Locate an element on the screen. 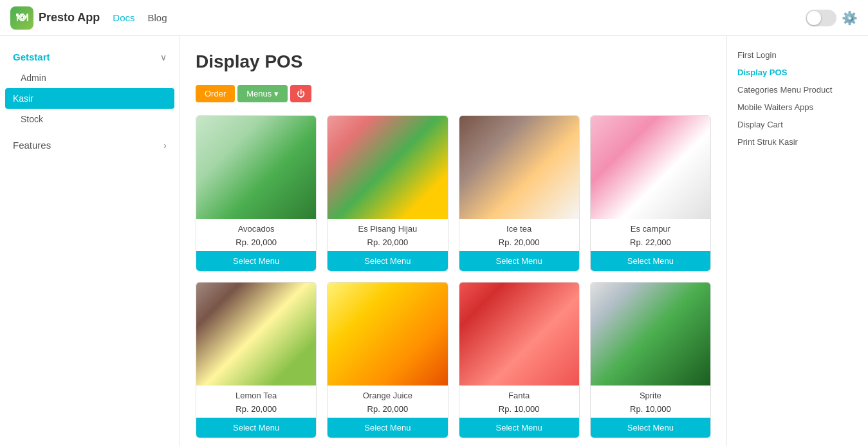 This screenshot has height=446, width=868. product-price-ice-tea: Rp. 20,000 is located at coordinates (519, 243).